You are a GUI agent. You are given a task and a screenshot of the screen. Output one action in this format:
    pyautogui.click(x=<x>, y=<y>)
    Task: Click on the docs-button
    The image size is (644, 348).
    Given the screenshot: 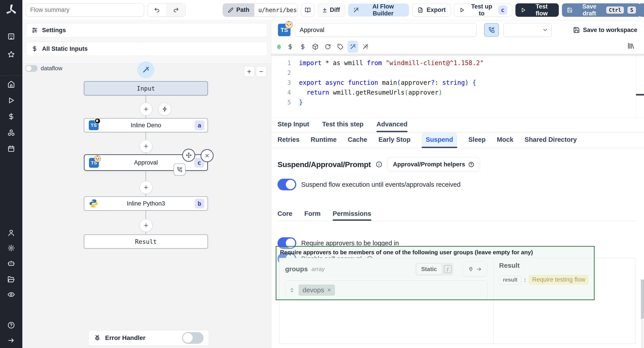 What is the action you would take?
    pyautogui.click(x=308, y=10)
    